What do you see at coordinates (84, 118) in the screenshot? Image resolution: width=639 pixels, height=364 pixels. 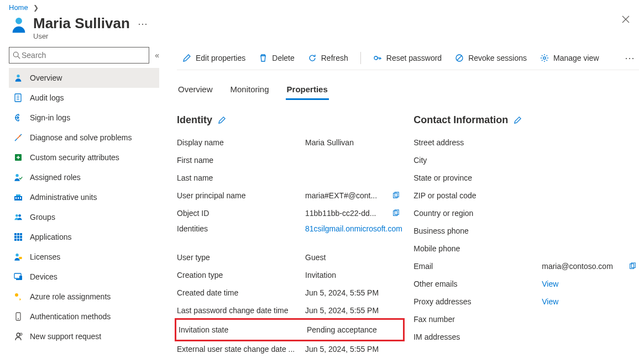 I see `sidebar-item-sign-in-logs: Sign-in logs` at bounding box center [84, 118].